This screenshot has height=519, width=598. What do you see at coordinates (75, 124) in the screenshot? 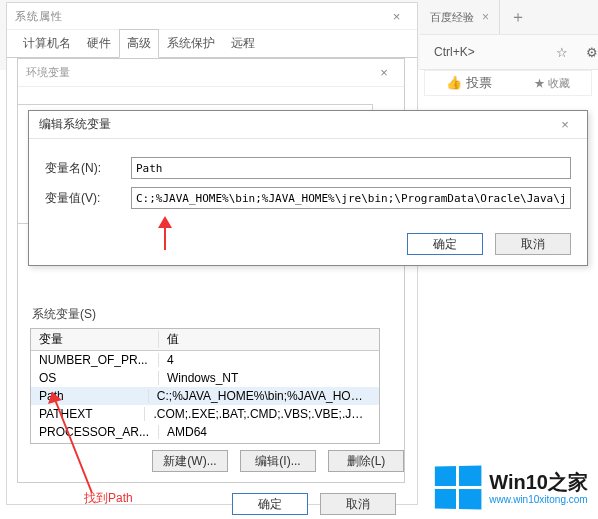
I see `dialog-title: 编辑系统变量` at bounding box center [75, 124].